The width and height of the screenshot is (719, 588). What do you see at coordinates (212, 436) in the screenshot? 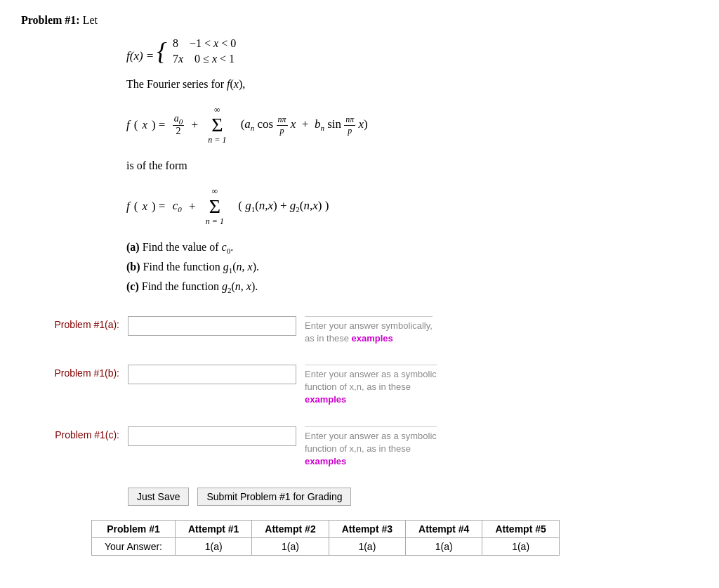
I see `answer-input-c` at bounding box center [212, 436].